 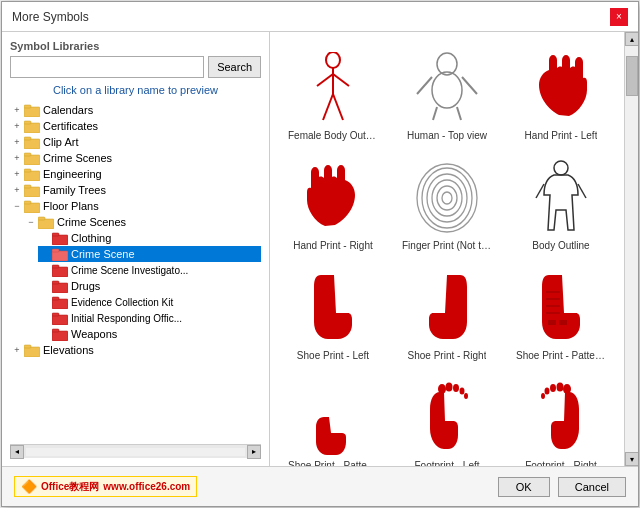 What do you see at coordinates (136, 126) in the screenshot?
I see `tree-item-certificates: + Certificates` at bounding box center [136, 126].